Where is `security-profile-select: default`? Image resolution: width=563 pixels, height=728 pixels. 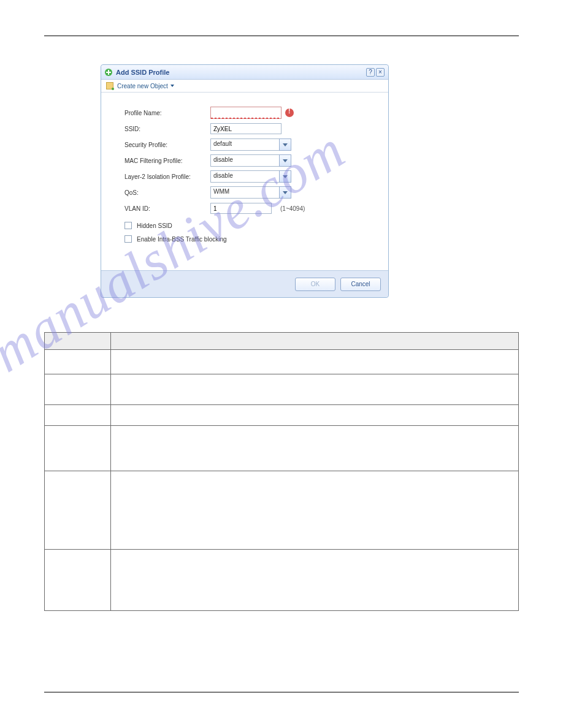 security-profile-select: default is located at coordinates (251, 145).